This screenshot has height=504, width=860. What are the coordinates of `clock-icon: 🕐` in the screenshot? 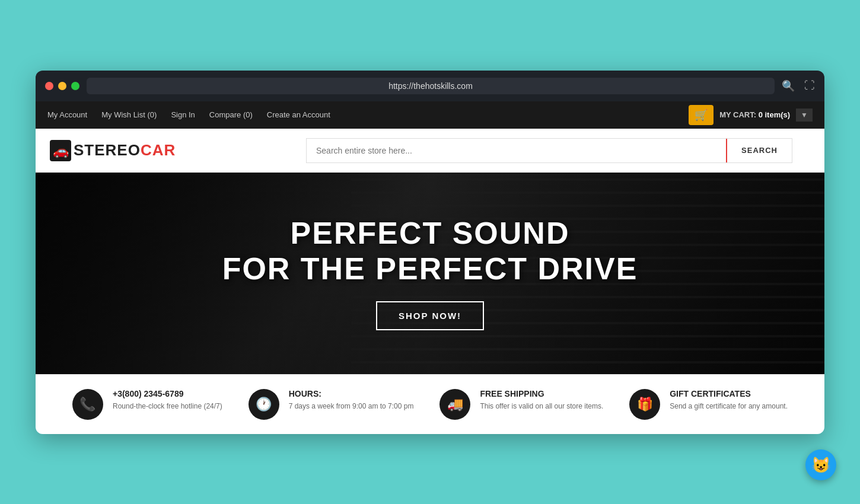 It's located at (263, 404).